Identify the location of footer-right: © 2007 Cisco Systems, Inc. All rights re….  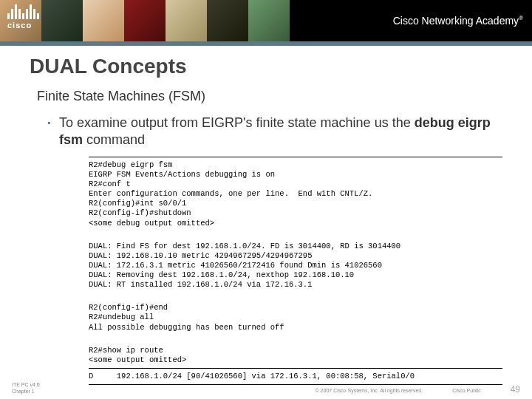
(418, 389).